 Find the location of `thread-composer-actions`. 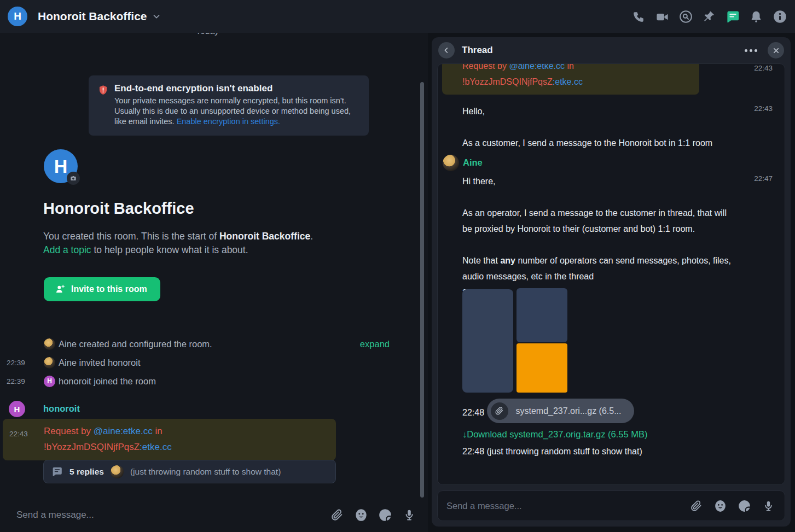

thread-composer-actions is located at coordinates (732, 506).